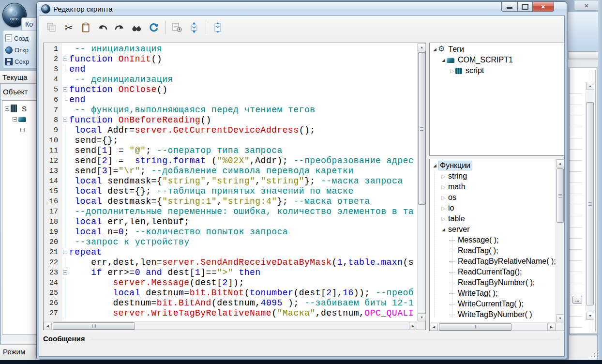 Image resolution: width=602 pixels, height=364 pixels. I want to click on tree-item: ◢COM_SCRIPT1, so click(497, 60).